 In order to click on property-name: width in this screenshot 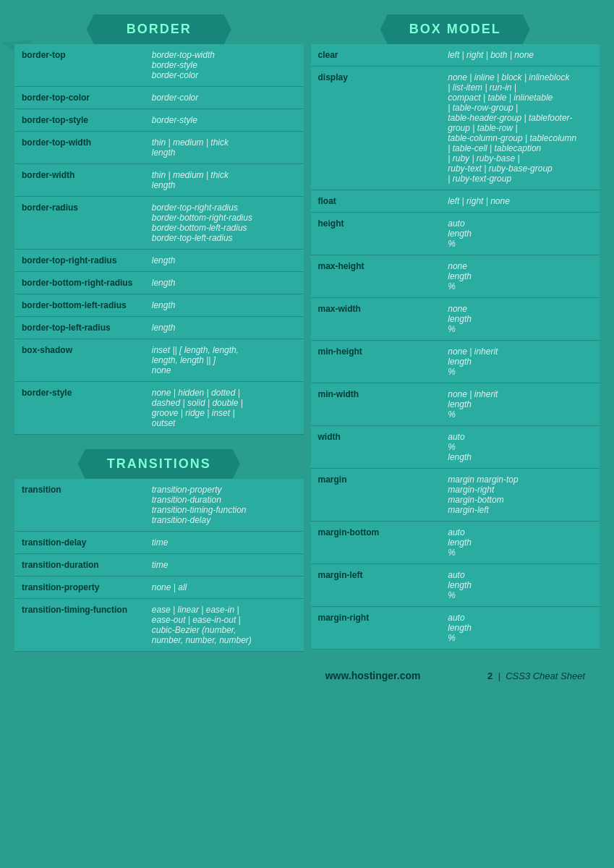, I will do `click(376, 447)`.